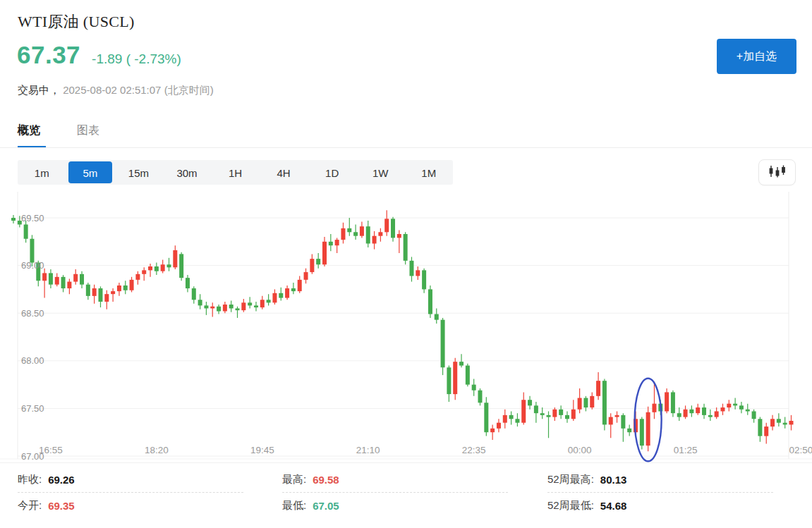  What do you see at coordinates (131, 492) in the screenshot?
I see `stat-column: 昨收:69.26今开:69.35` at bounding box center [131, 492].